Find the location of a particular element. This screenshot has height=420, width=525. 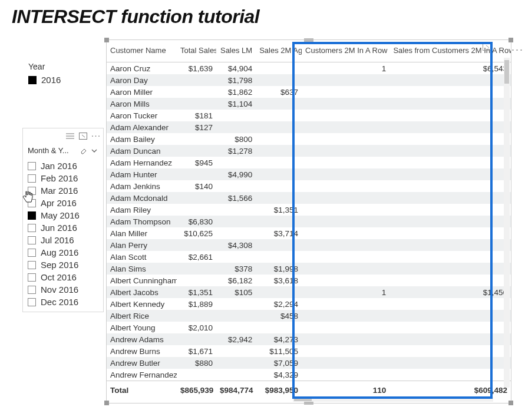

table-row: Adam Duncan$1,278 is located at coordinates (309, 151).